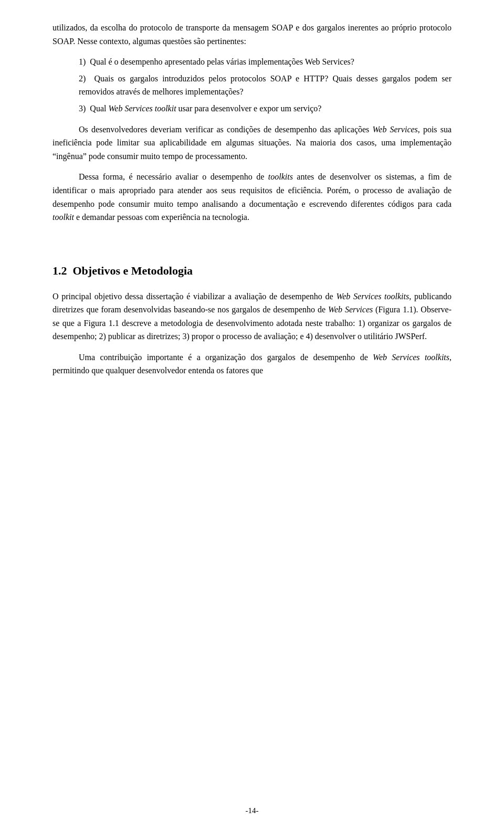 Image resolution: width=504 pixels, height=831 pixels. What do you see at coordinates (260, 85) in the screenshot?
I see `list-item: 2) Quais os gargalos introduzidos pelos …` at bounding box center [260, 85].